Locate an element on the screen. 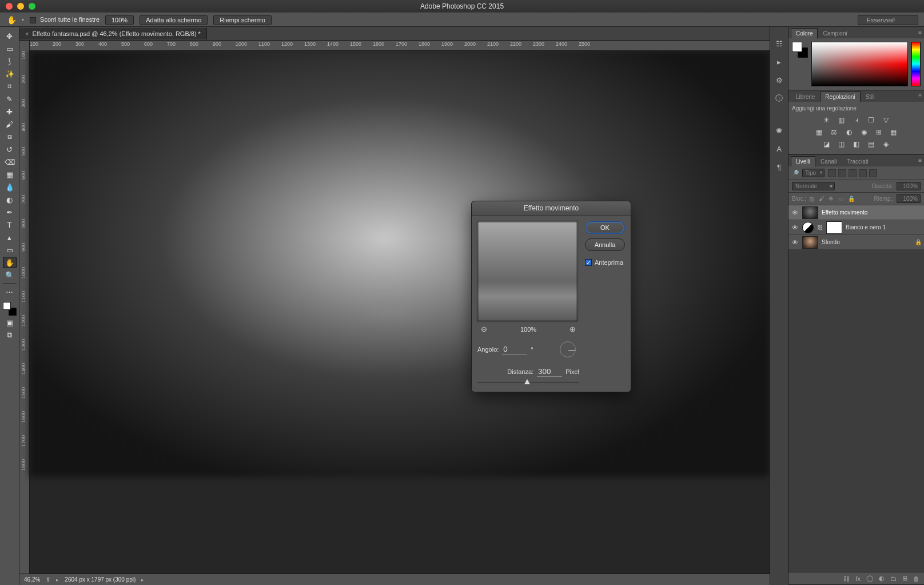 Image resolution: width=924 pixels, height=585 pixels. actions-panel-icon: ▸ is located at coordinates (779, 62).